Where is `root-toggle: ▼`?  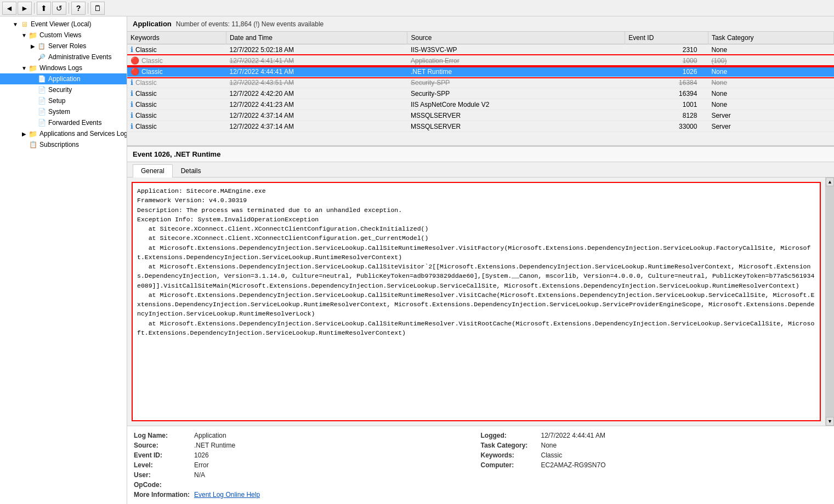
root-toggle: ▼ is located at coordinates (15, 24).